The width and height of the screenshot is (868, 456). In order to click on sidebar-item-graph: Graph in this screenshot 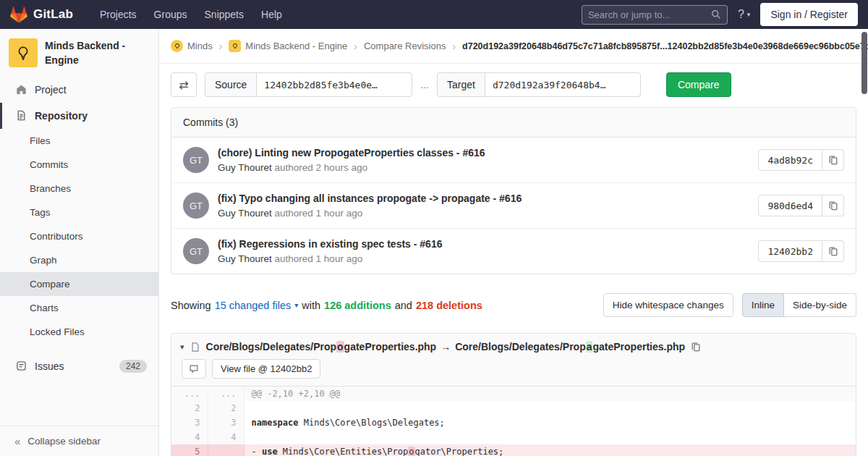, I will do `click(80, 261)`.